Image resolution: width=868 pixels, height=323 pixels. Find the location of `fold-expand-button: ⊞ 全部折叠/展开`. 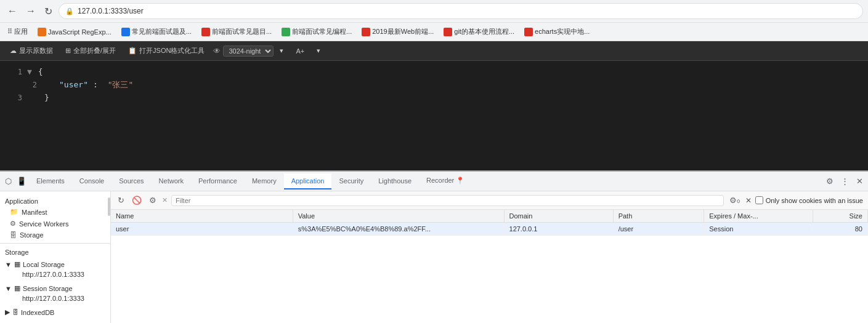

fold-expand-button: ⊞ 全部折叠/展开 is located at coordinates (91, 50).